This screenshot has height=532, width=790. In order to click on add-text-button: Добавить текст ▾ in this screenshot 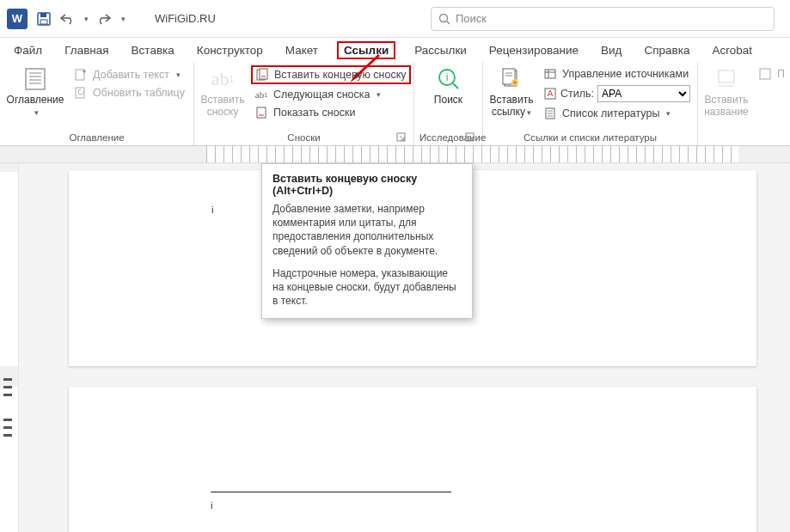, I will do `click(129, 75)`.